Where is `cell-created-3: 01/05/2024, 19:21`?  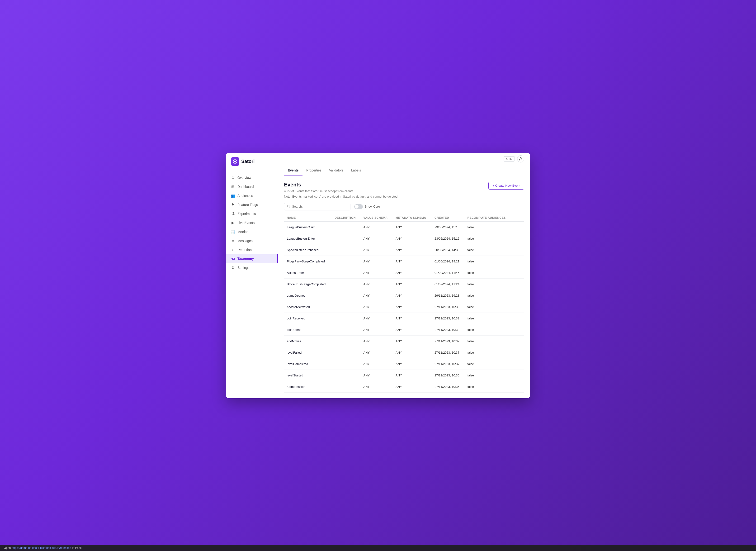 cell-created-3: 01/05/2024, 19:21 is located at coordinates (448, 261).